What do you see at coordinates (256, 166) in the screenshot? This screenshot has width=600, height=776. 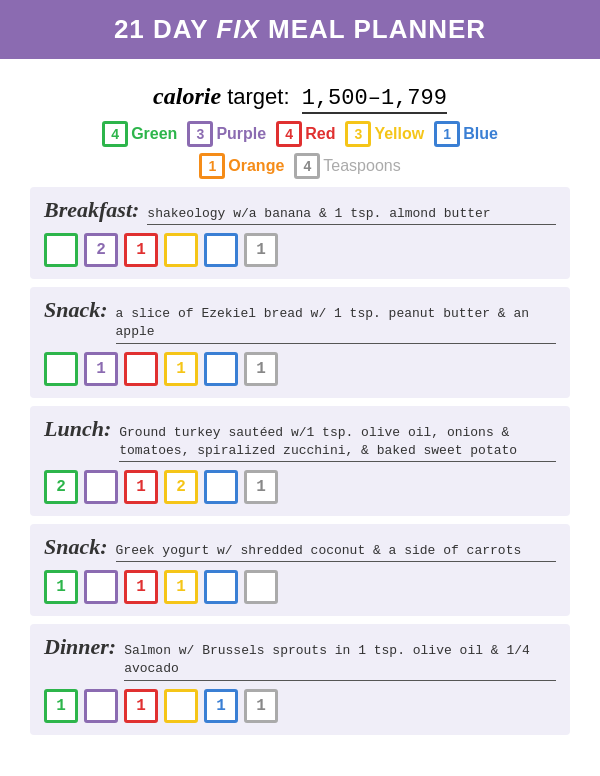 I see `label-orange: Orange` at bounding box center [256, 166].